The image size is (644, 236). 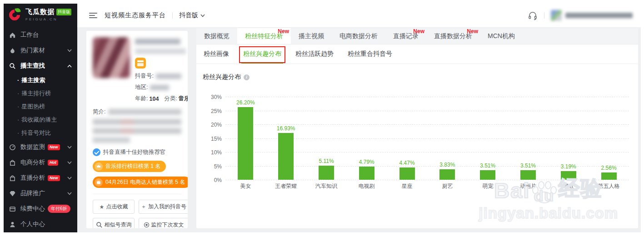 I want to click on sidebar-item-label: 品牌推广, so click(x=33, y=193).